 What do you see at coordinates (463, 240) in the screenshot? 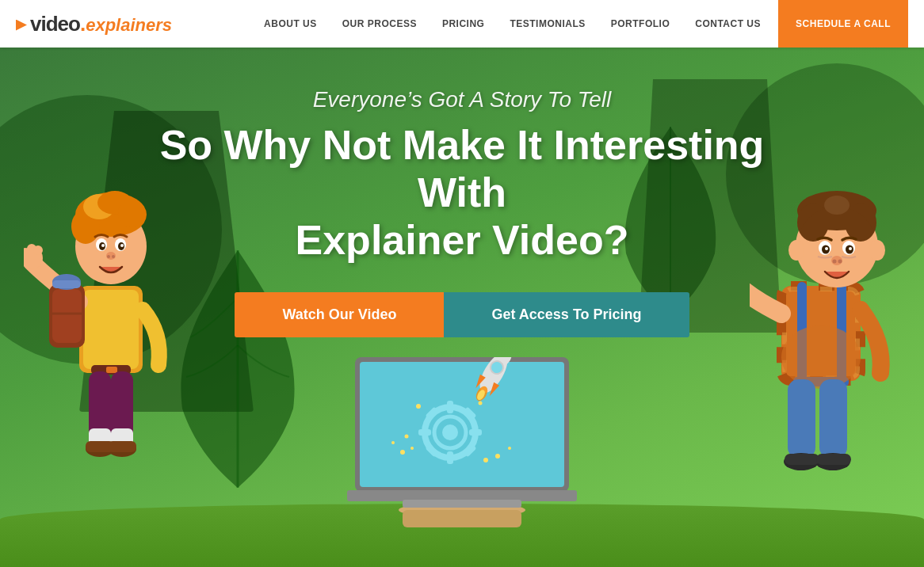
I see `hero-title-line2: Explainer Video?` at bounding box center [463, 240].